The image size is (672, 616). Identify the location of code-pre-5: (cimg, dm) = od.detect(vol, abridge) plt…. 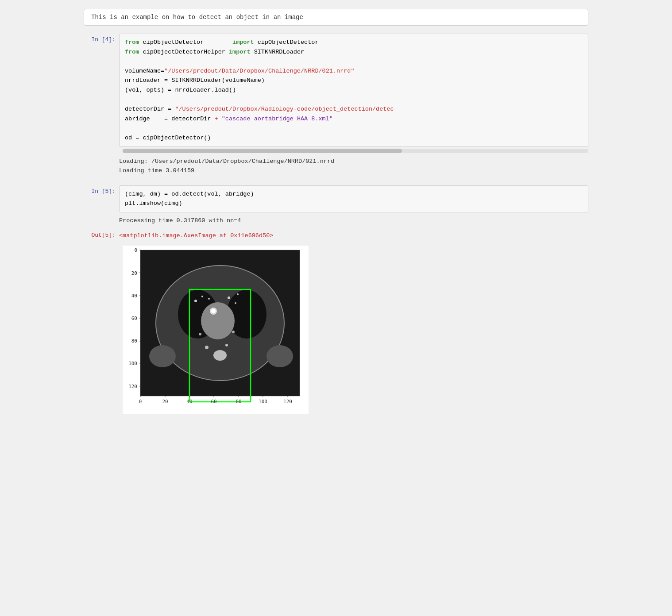
(354, 199).